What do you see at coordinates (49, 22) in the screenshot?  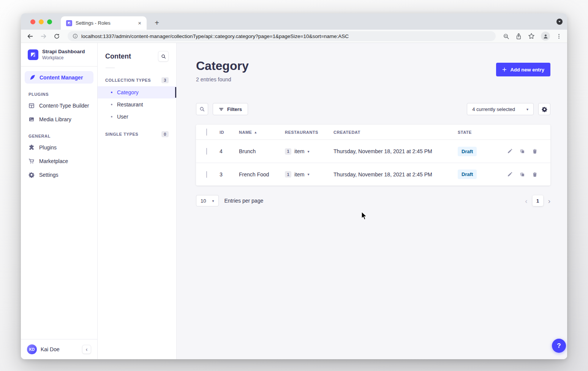 I see `zoom-window-button` at bounding box center [49, 22].